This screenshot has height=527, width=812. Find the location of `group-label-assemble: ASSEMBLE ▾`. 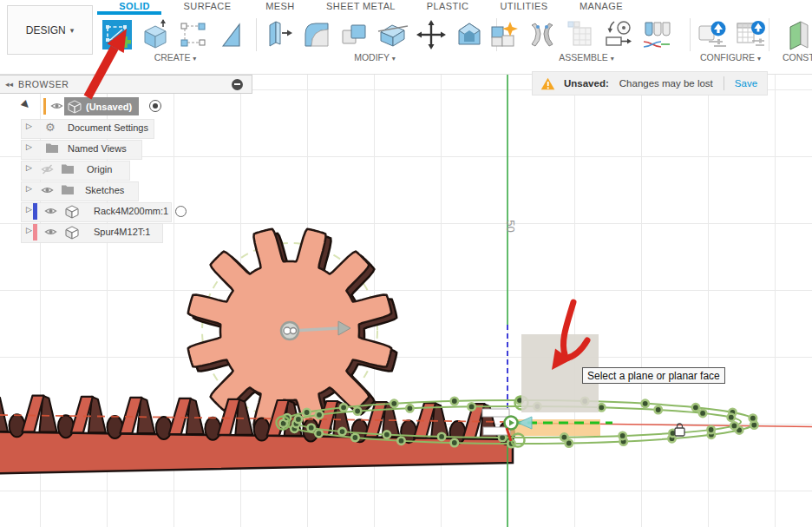

group-label-assemble: ASSEMBLE ▾ is located at coordinates (586, 57).